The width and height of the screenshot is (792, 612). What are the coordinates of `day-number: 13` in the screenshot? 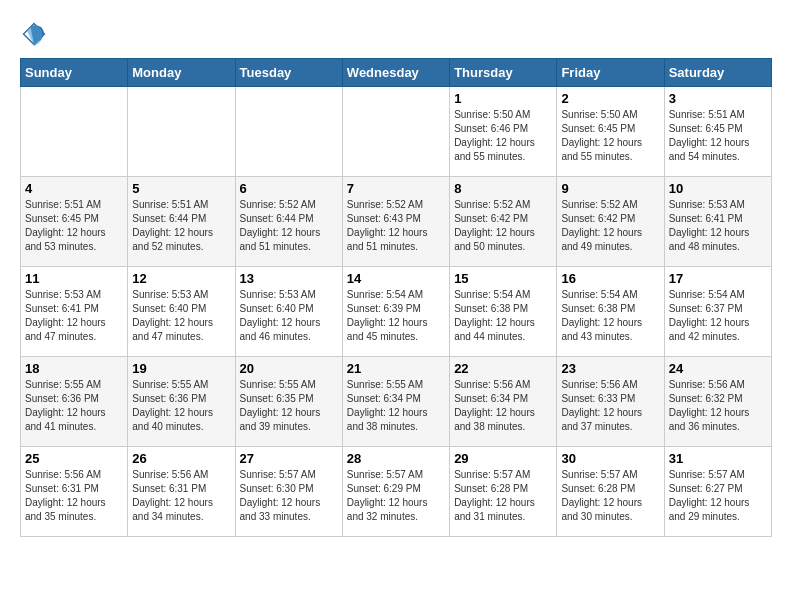 It's located at (289, 278).